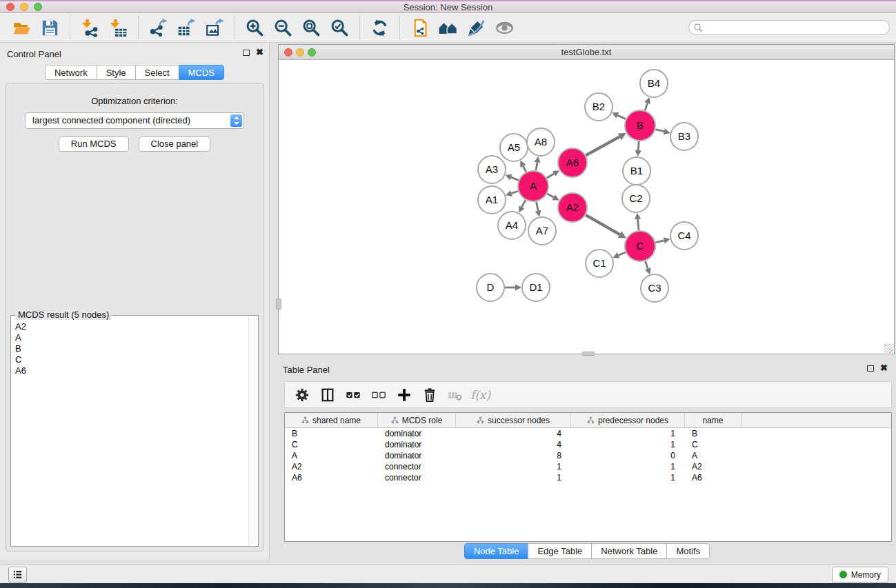 The width and height of the screenshot is (896, 588). What do you see at coordinates (588, 445) in the screenshot?
I see `table-row: Cdominator41C` at bounding box center [588, 445].